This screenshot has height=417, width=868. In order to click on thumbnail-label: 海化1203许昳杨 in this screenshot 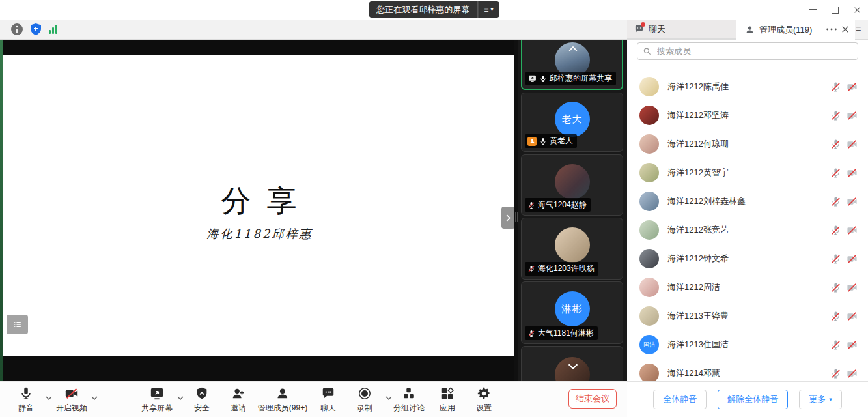, I will do `click(561, 268)`.